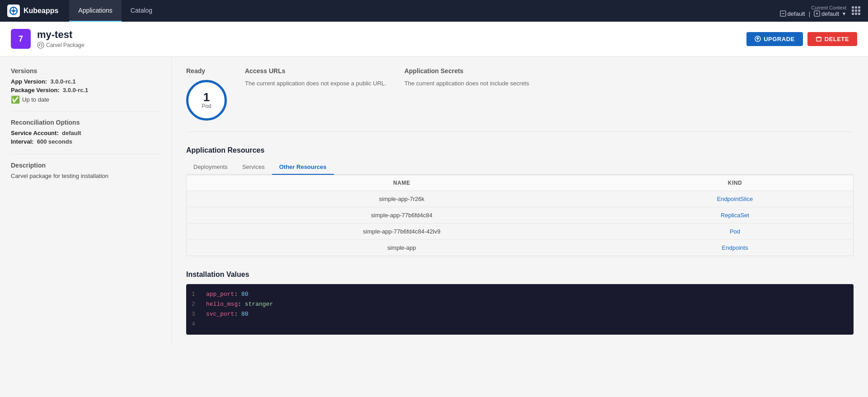 This screenshot has height=397, width=868. Describe the element at coordinates (315, 71) in the screenshot. I see `access-urls-title: Access URLs` at that location.